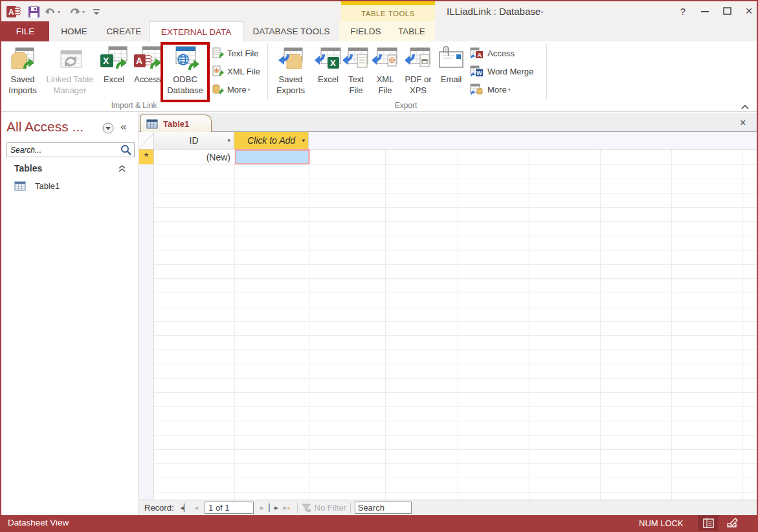  Describe the element at coordinates (287, 507) in the screenshot. I see `new-blank-record-icon: ▸⁎` at that location.